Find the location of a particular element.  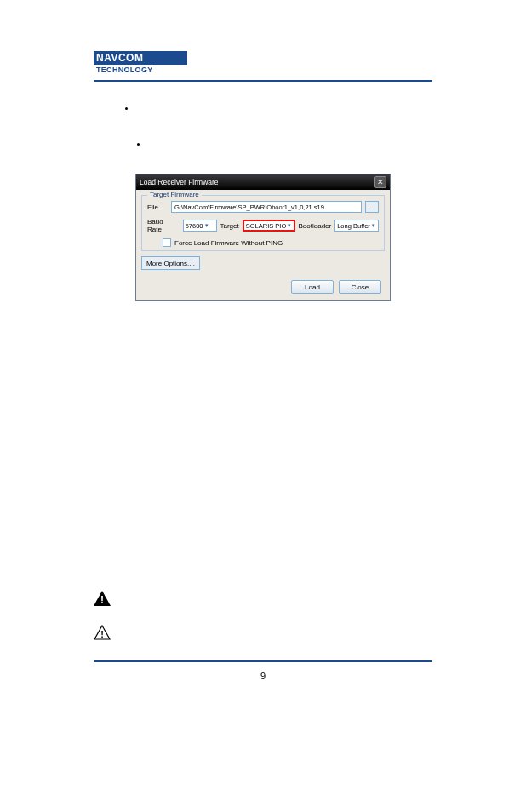

target-firmware-fieldset: Target Firmware File G:\NavCom\Firmware\… is located at coordinates (263, 223).